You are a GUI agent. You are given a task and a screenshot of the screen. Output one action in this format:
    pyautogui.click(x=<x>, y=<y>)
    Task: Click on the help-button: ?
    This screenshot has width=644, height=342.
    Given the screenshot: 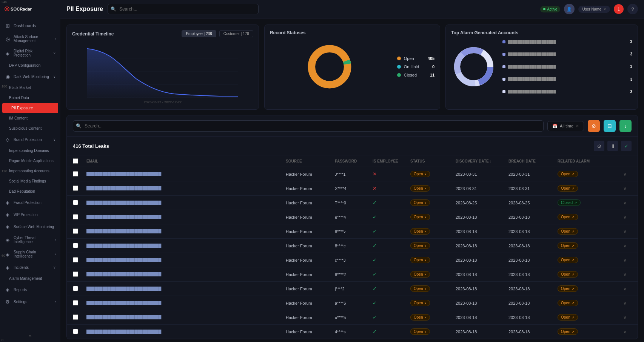 What is the action you would take?
    pyautogui.click(x=633, y=9)
    